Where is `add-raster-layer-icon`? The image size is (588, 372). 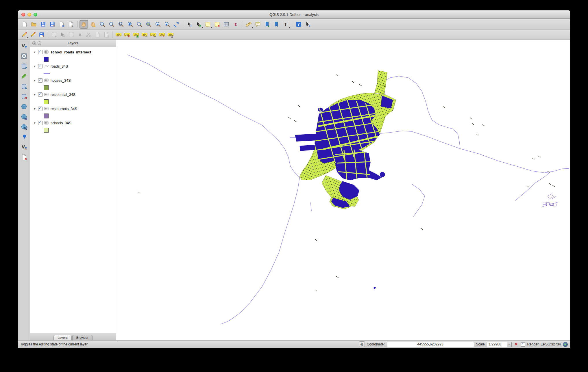
add-raster-layer-icon is located at coordinates (24, 56).